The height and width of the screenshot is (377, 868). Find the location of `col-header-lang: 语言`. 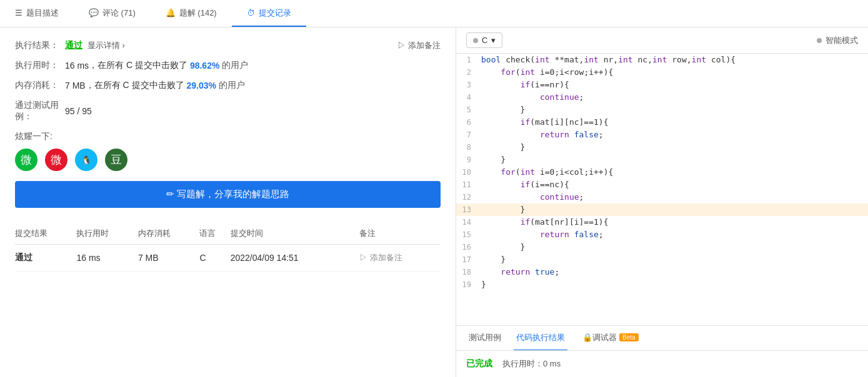

col-header-lang: 语言 is located at coordinates (215, 233).